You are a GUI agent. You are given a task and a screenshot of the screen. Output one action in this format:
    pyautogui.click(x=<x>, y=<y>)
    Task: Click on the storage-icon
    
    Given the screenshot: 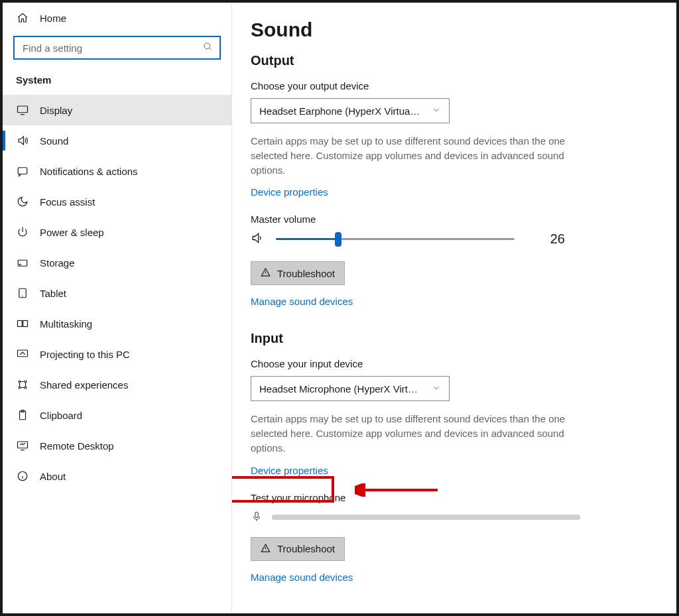 What is the action you would take?
    pyautogui.click(x=23, y=263)
    